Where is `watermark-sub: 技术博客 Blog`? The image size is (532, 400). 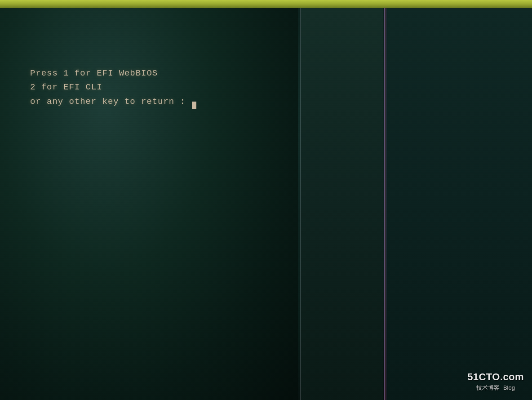
watermark-sub: 技术博客 Blog is located at coordinates (496, 388).